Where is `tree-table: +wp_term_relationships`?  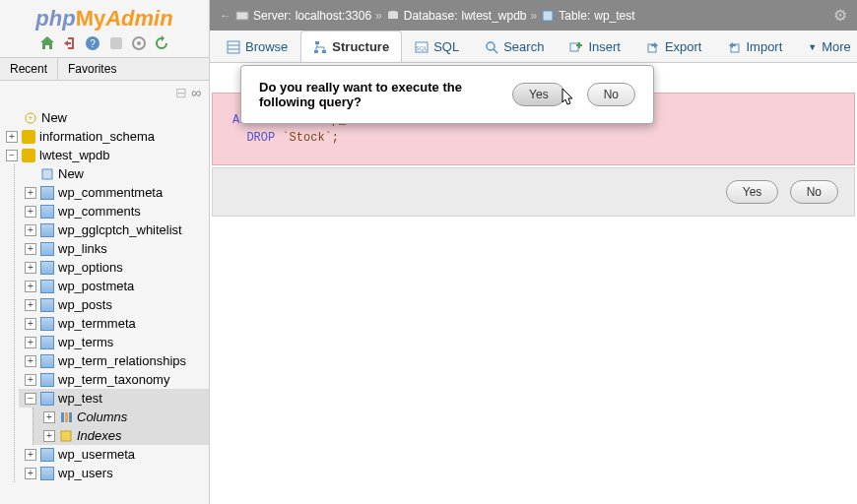 tree-table: +wp_term_relationships is located at coordinates (114, 360).